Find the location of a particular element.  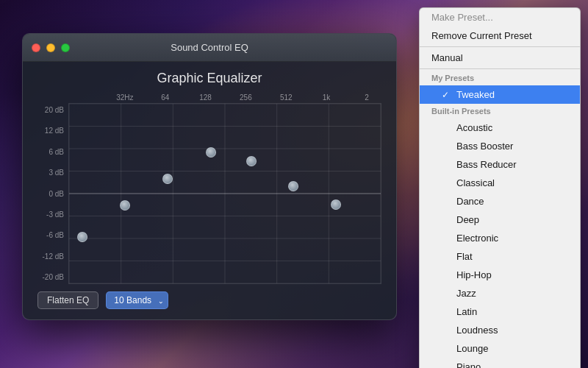

menu-item: Manual is located at coordinates (500, 57).